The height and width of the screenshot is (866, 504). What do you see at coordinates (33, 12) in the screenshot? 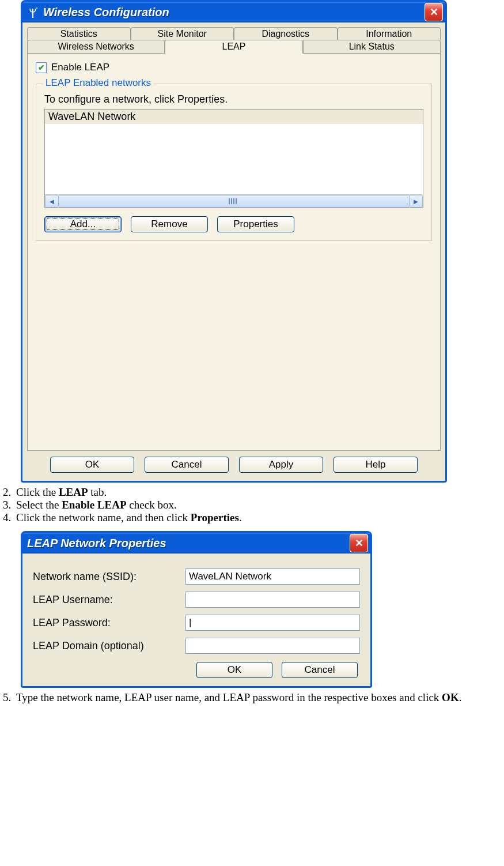
I see `antenna-icon` at bounding box center [33, 12].